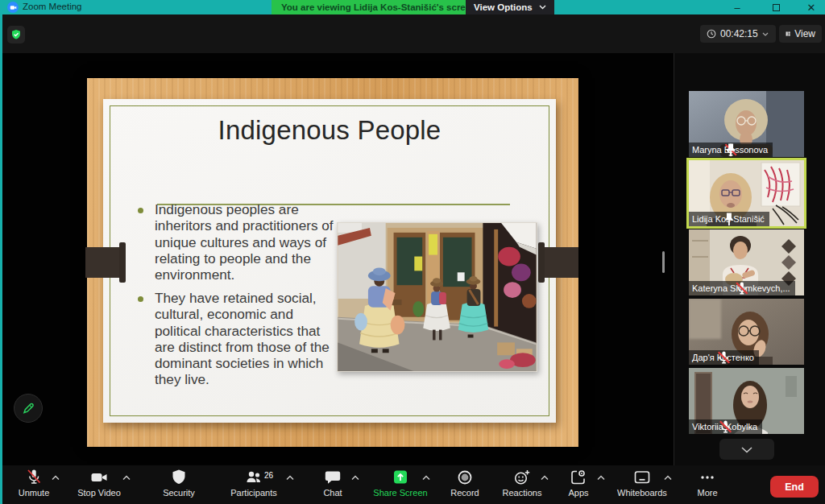 Image resolution: width=825 pixels, height=504 pixels. I want to click on participant-tile-darya: Дар'я Костенко, so click(746, 332).